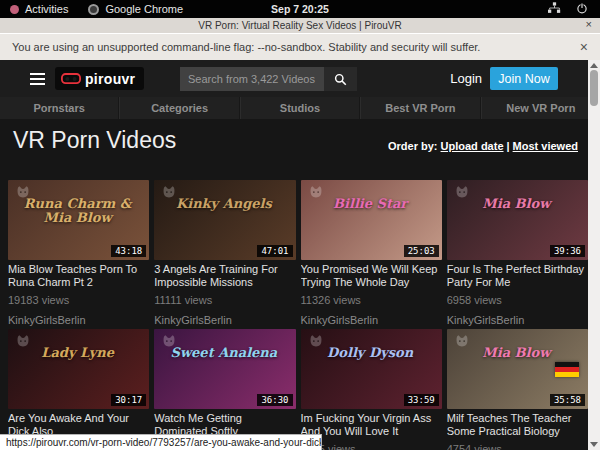 This screenshot has height=450, width=600. Describe the element at coordinates (372, 220) in the screenshot. I see `video-thumbnail: Billie Star 25:03` at that location.